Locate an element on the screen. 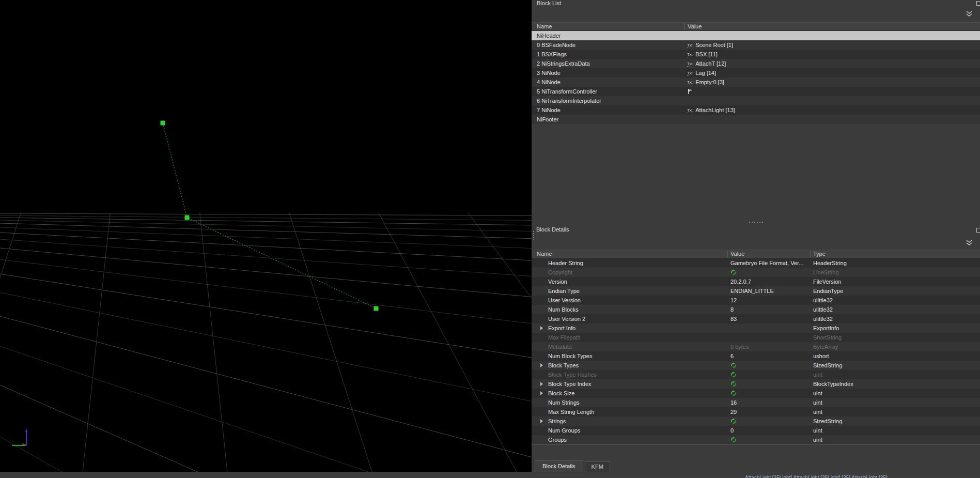  block-list-row: 6 NiTransformInterpolator is located at coordinates (756, 101).